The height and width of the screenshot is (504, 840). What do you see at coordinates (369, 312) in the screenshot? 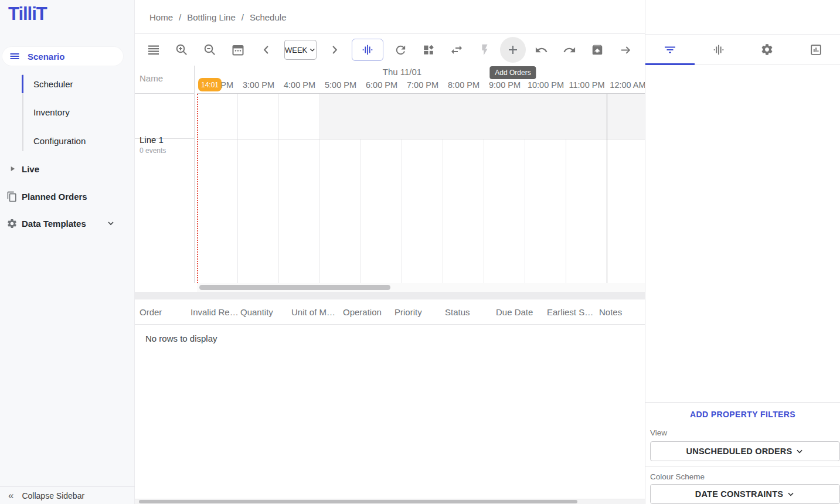
I see `column-header-operation: Operation` at bounding box center [369, 312].